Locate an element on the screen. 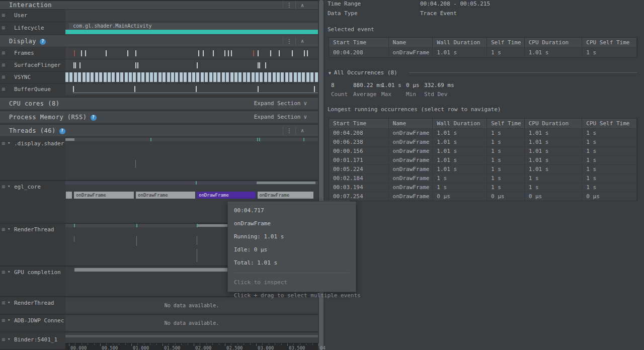 The height and width of the screenshot is (350, 644). table-row: 00:03.194onDrawFrame1 s1 s1 s1 s is located at coordinates (483, 187).